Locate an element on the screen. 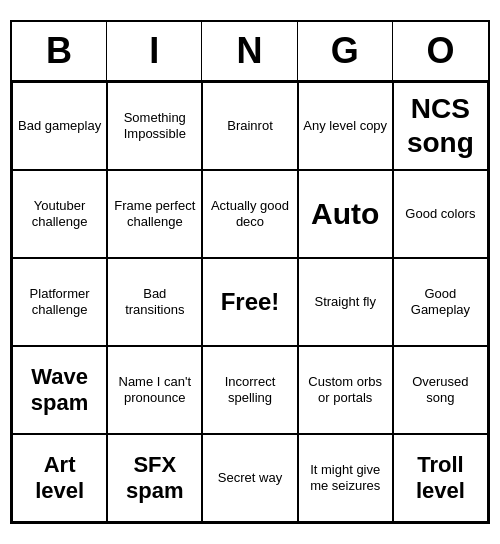 This screenshot has height=544, width=500. bingo-cell-6: Frame perfect challenge is located at coordinates (154, 214).